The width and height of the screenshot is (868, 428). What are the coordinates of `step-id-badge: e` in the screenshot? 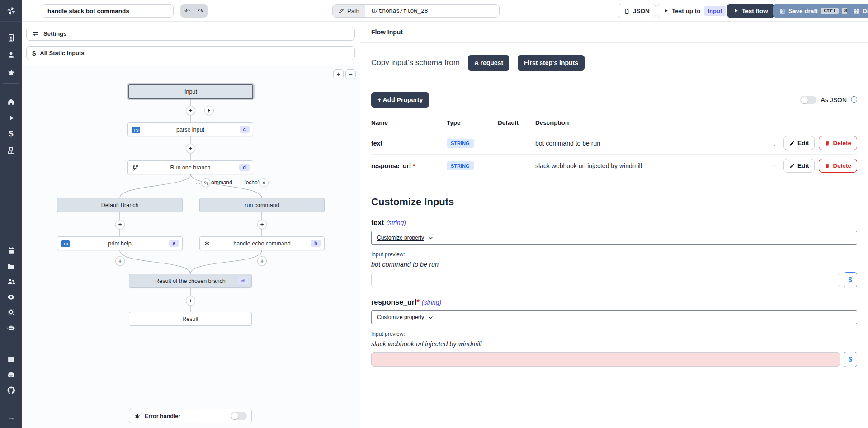 It's located at (174, 243).